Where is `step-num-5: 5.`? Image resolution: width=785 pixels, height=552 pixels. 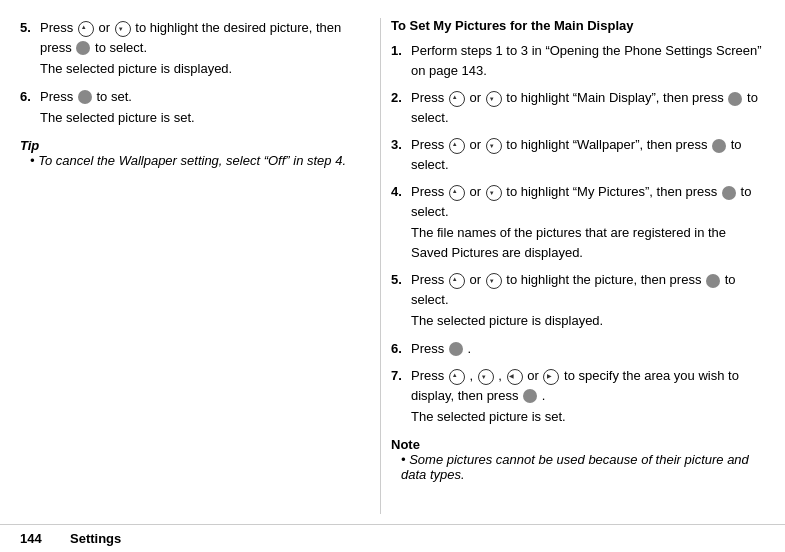
step-num-5: 5. is located at coordinates (29, 48).